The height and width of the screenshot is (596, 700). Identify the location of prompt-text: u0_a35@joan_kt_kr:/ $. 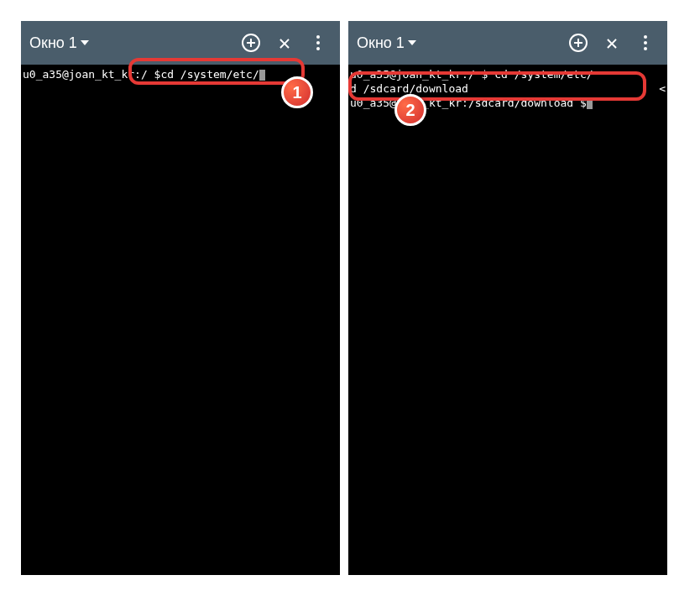
(91, 76).